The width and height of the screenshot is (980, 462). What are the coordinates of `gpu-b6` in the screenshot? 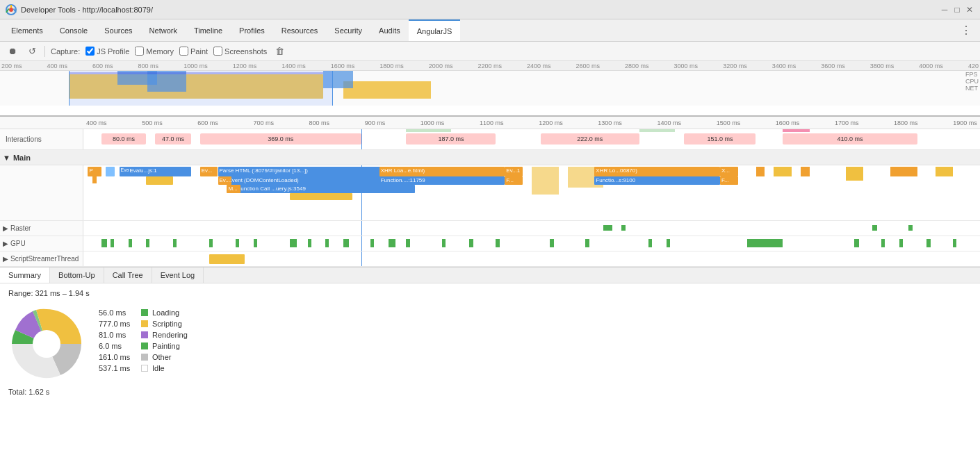 It's located at (211, 243).